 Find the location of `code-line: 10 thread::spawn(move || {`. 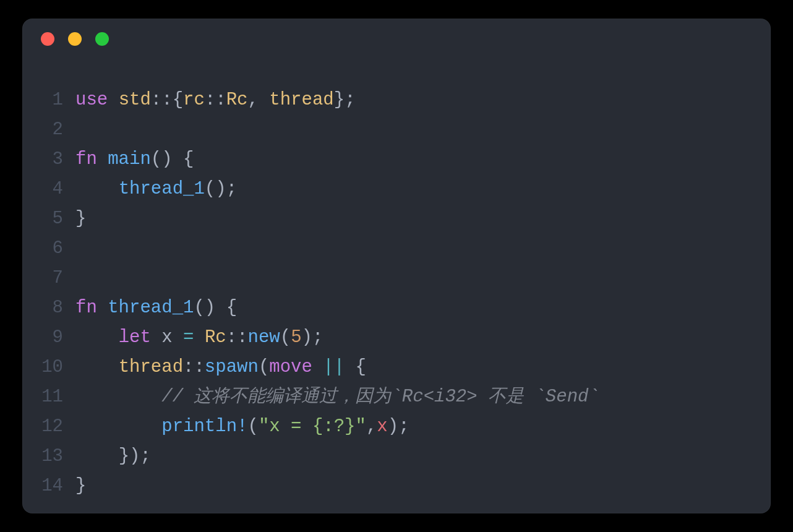

code-line: 10 thread::spawn(move || { is located at coordinates (396, 367).